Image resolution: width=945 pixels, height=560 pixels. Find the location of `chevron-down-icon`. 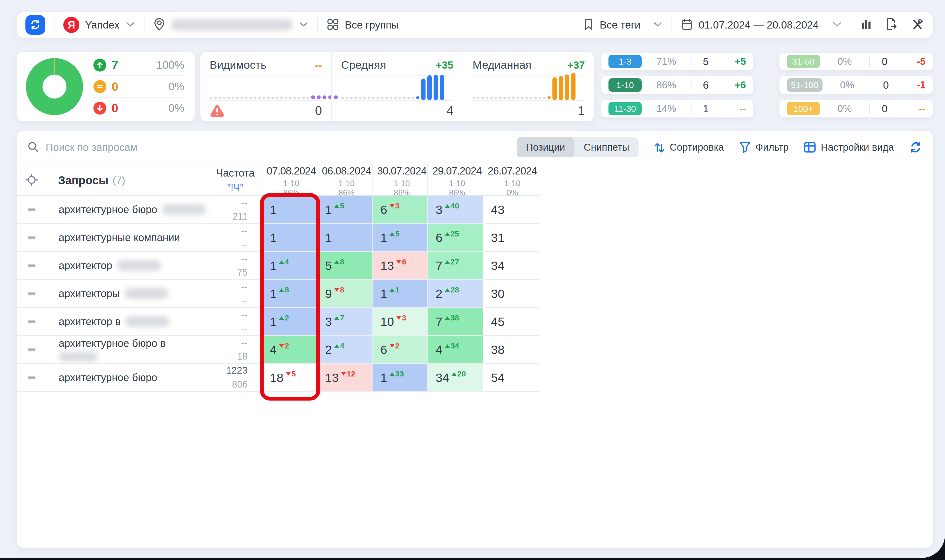

chevron-down-icon is located at coordinates (130, 25).